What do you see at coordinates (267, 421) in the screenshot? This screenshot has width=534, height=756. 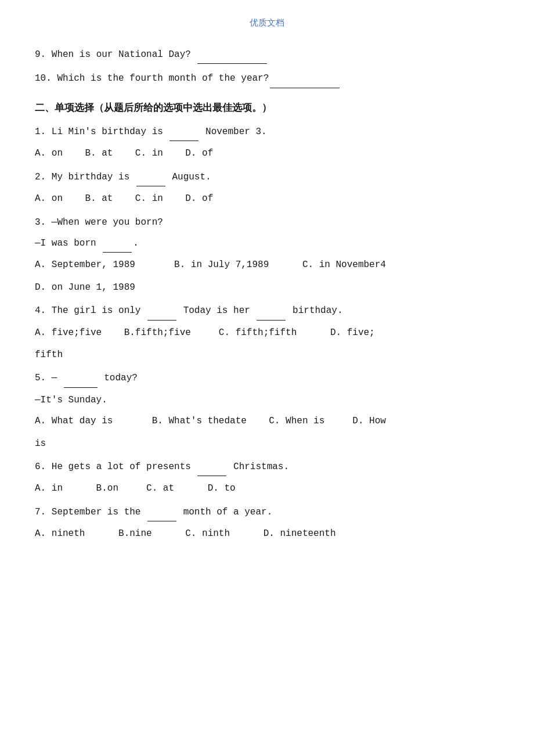 I see `q5-options-line1: A. What day is B. What's thedate C. When…` at bounding box center [267, 421].